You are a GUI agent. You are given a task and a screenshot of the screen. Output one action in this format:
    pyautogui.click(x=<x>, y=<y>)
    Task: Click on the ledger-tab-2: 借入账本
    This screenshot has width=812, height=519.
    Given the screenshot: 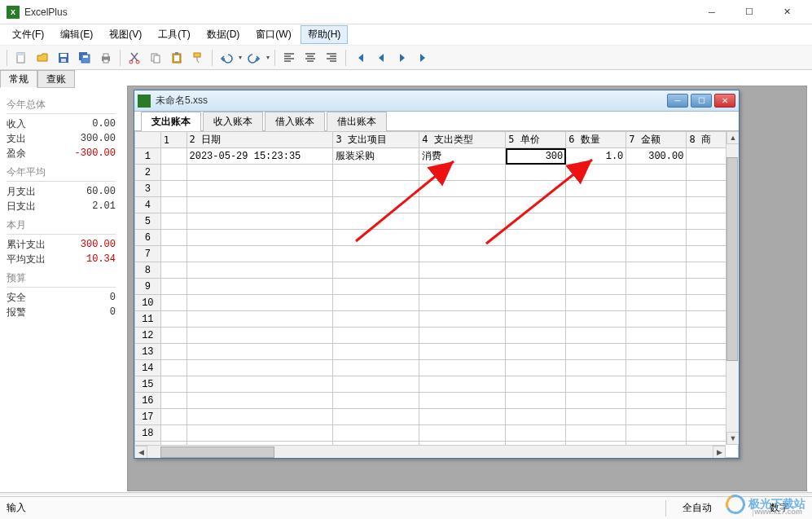 What is the action you would take?
    pyautogui.click(x=295, y=121)
    